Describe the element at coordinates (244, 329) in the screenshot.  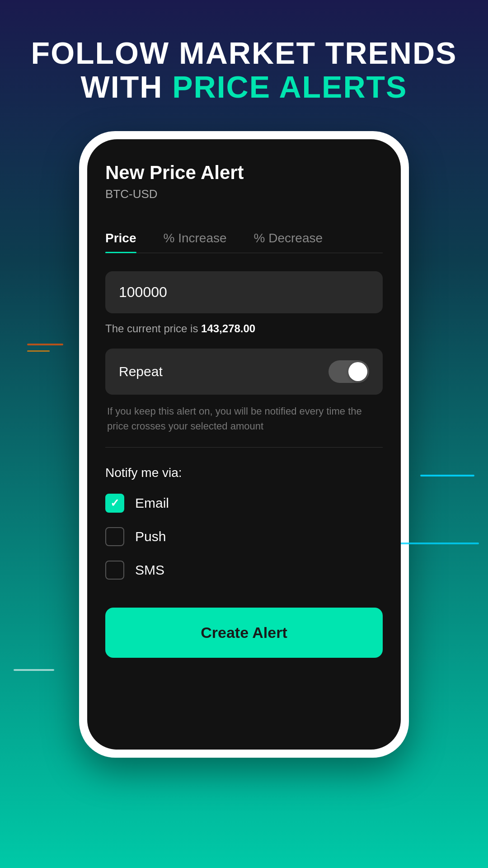
I see `current-price-display: The current price is 143,278.00` at that location.